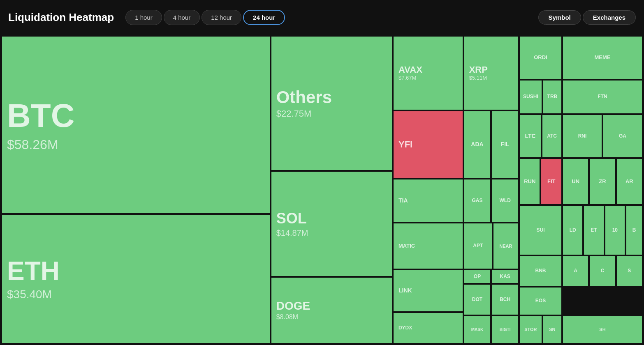 The height and width of the screenshot is (345, 644). I want to click on cell-kas: KAS, so click(505, 277).